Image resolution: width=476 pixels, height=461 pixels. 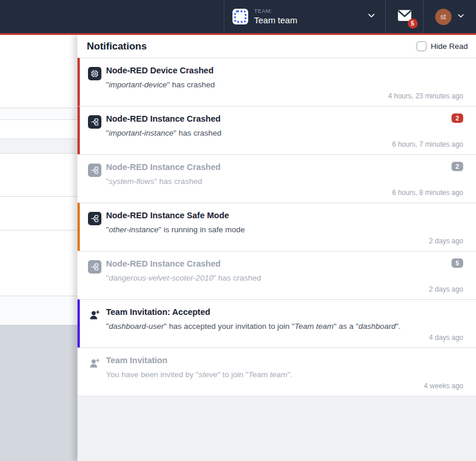 I want to click on notification-timestamp: 6 hours, 8 minutes ago, so click(x=428, y=193).